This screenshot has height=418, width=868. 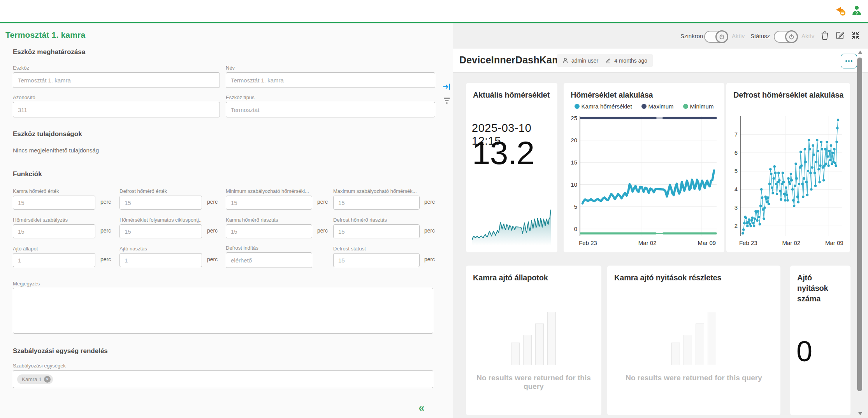 I want to click on dashboard-more-button, so click(x=849, y=61).